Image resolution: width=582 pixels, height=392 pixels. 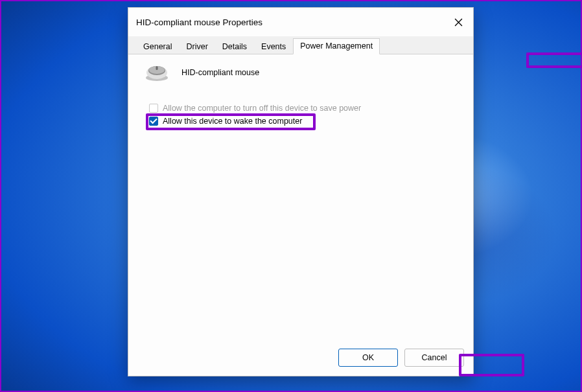 I want to click on ok-button: OK, so click(x=368, y=358).